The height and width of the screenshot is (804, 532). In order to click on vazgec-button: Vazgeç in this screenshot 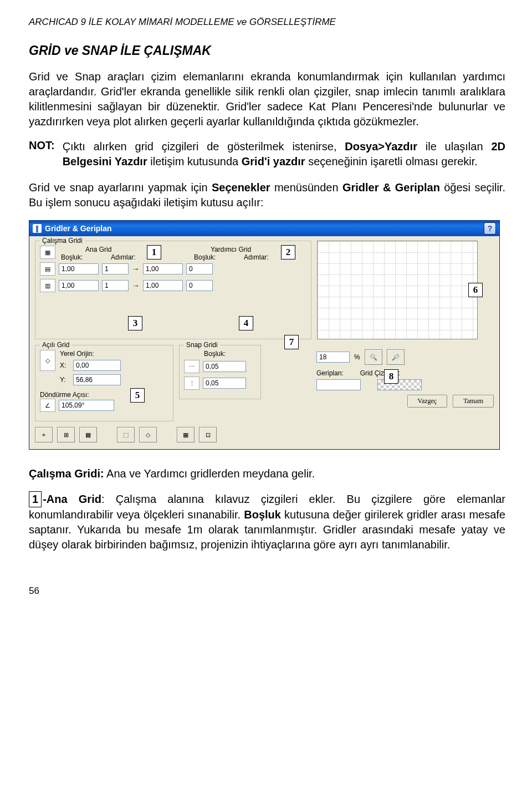, I will do `click(428, 401)`.